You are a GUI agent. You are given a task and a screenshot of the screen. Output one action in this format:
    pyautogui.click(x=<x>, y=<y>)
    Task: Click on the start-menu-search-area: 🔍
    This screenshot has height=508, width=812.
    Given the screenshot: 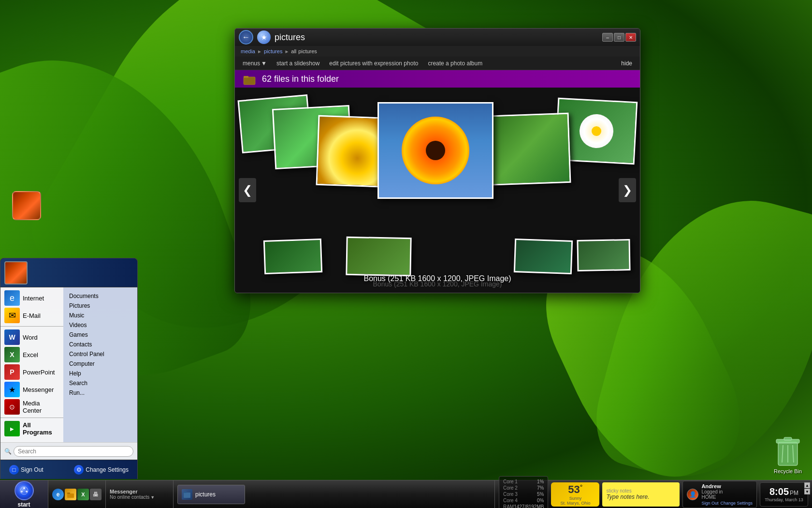 What is the action you would take?
    pyautogui.click(x=69, y=451)
    